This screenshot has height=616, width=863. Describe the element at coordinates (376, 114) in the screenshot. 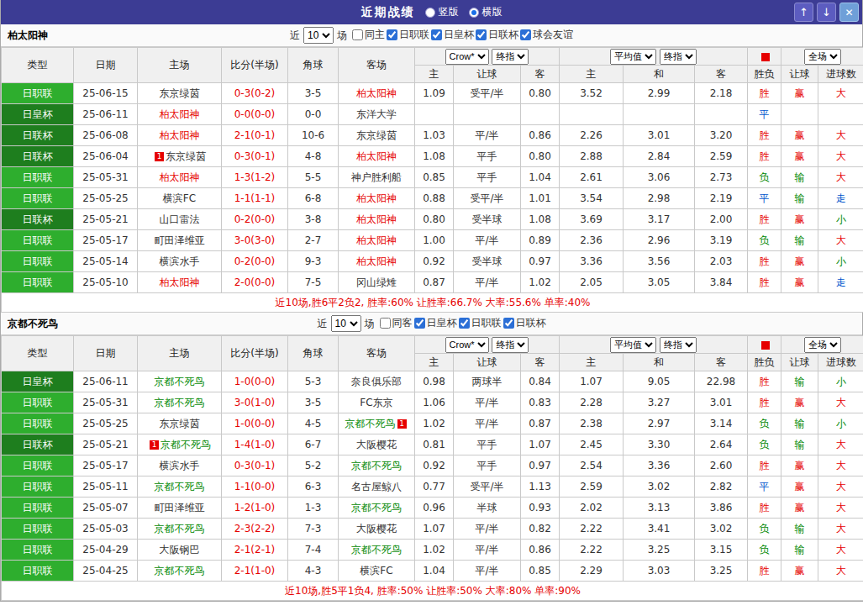

I see `team-link: 东洋大学` at that location.